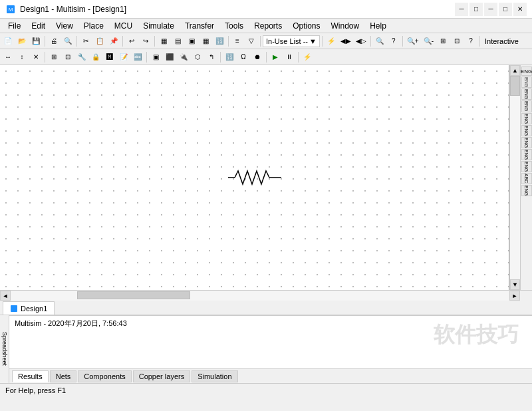  I want to click on rp-item-11: ENG, so click(527, 190).